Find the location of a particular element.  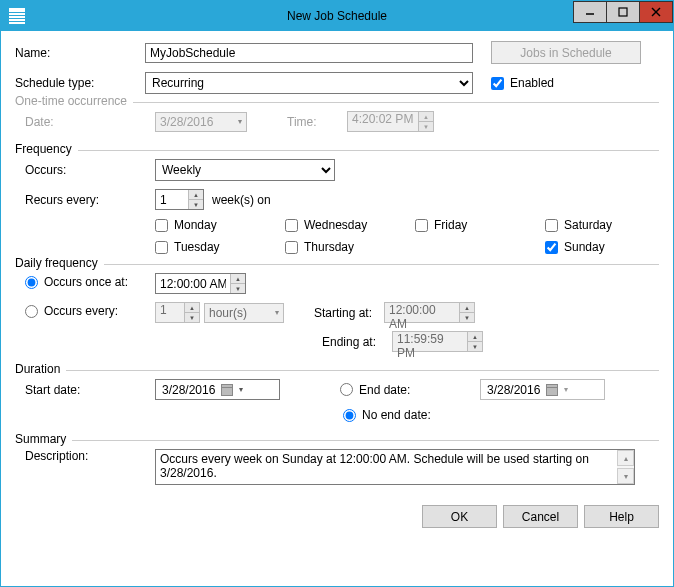

app-icon is located at coordinates (17, 16).